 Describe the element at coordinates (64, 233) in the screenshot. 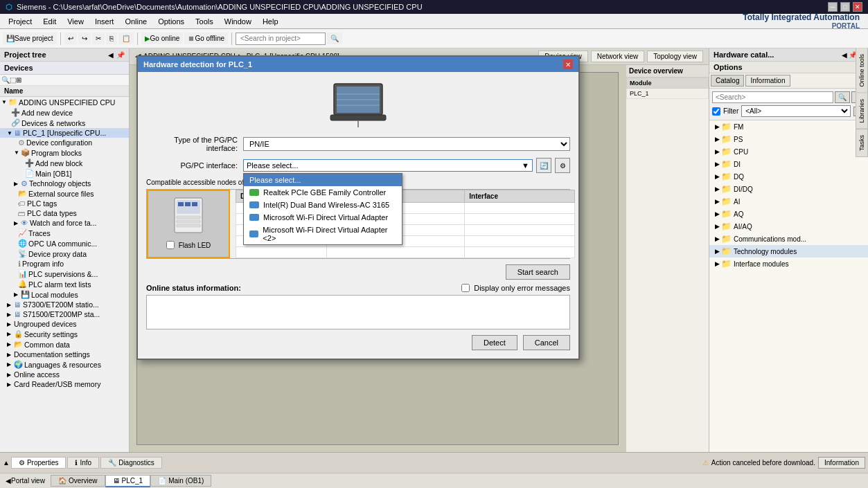

I see `tree-item-traces: 📈 Traces` at that location.